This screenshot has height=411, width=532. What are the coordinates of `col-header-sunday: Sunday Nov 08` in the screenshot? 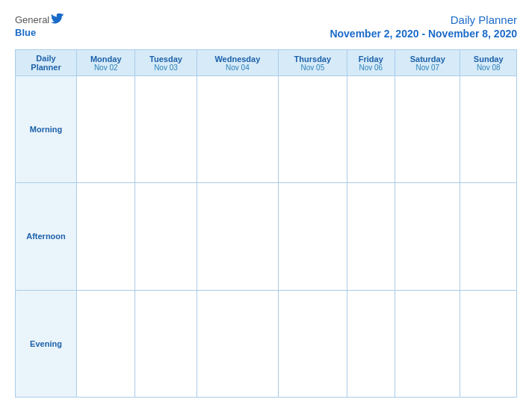 It's located at (489, 63).